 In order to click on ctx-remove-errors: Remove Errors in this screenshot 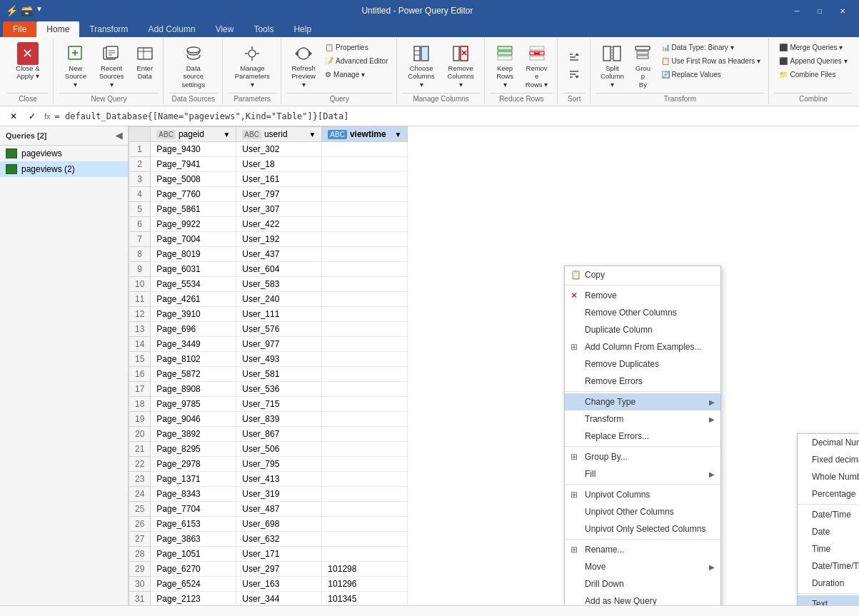, I will do `click(643, 381)`.